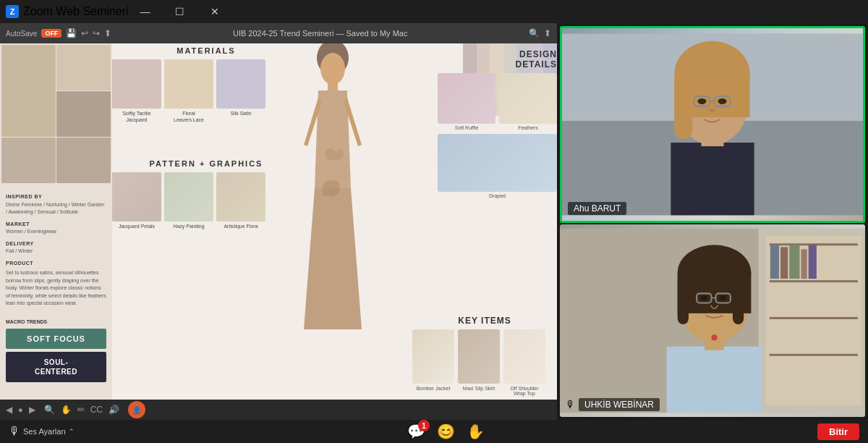 The width and height of the screenshot is (868, 443). What do you see at coordinates (241, 91) in the screenshot?
I see `swatch-satin: Silk Satin` at bounding box center [241, 91].